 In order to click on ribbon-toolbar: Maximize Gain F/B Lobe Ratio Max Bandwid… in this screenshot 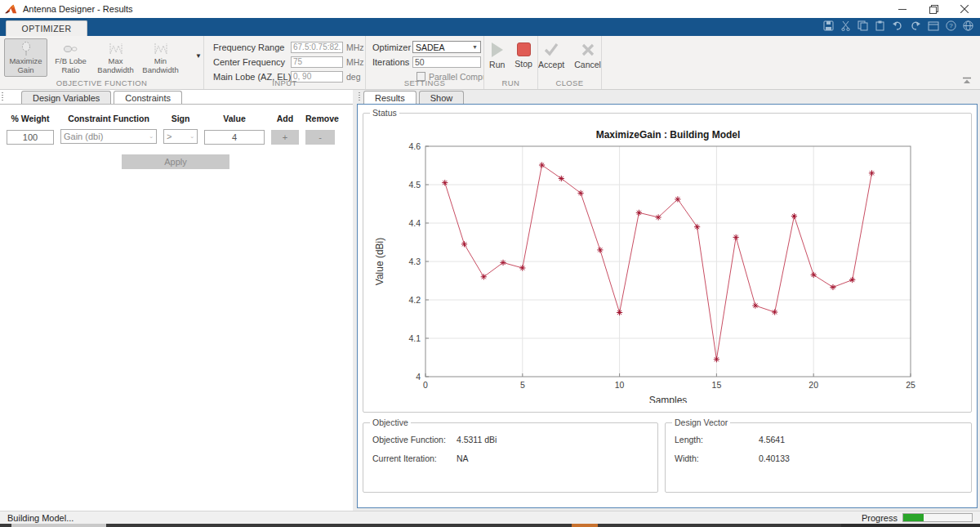, I will do `click(490, 63)`.